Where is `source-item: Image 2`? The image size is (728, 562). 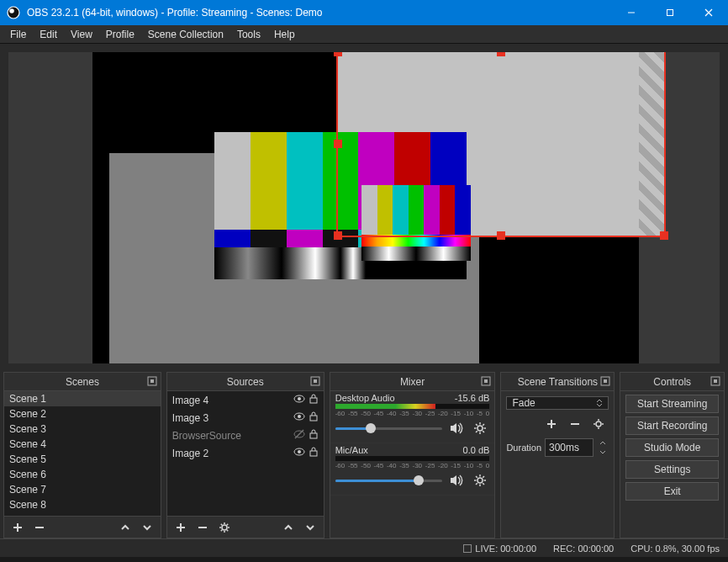
source-item: Image 2 is located at coordinates (245, 453).